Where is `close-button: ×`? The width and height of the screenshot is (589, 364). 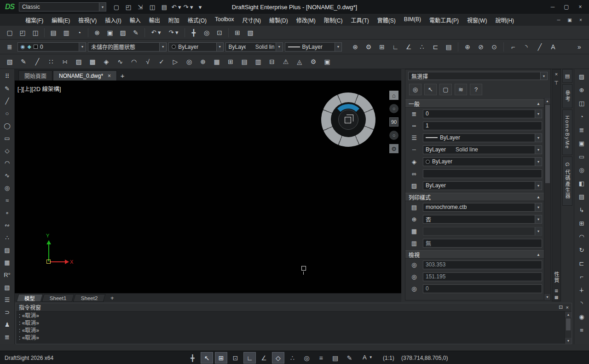 close-button: × is located at coordinates (580, 7).